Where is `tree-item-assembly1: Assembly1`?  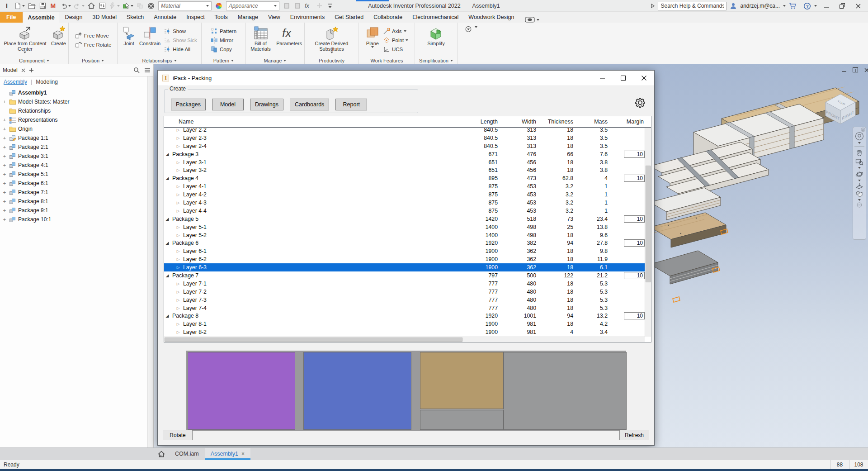
tree-item-assembly1: Assembly1 is located at coordinates (78, 93).